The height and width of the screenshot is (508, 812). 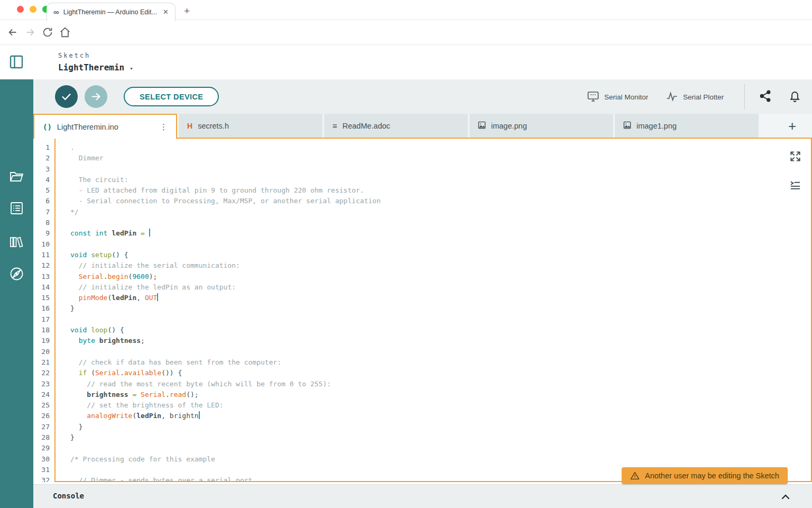 I want to click on gutter-line-number: 6, so click(x=44, y=201).